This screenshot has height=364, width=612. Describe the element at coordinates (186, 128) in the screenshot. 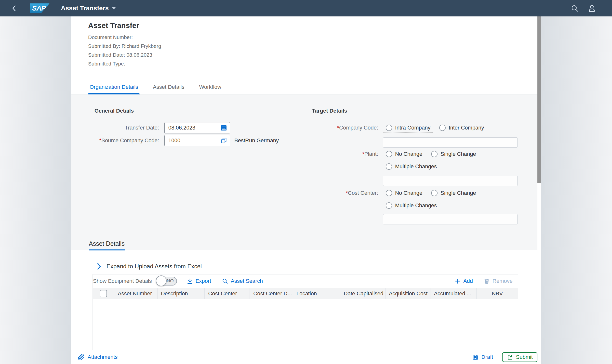

I see `general-details-section: General Details Transfer Date: *Source C…` at that location.